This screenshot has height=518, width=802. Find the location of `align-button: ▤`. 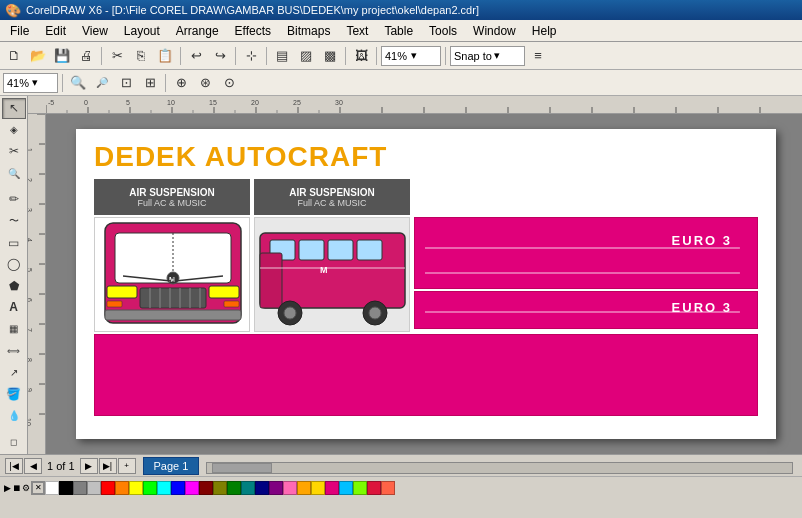

align-button: ▤ is located at coordinates (282, 56).